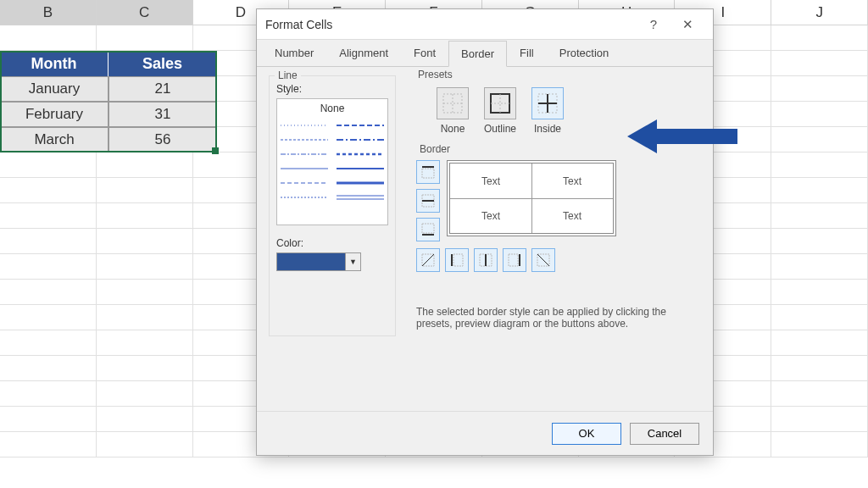 The height and width of the screenshot is (488, 868). Describe the element at coordinates (457, 260) in the screenshot. I see `border-left-icon` at that location.